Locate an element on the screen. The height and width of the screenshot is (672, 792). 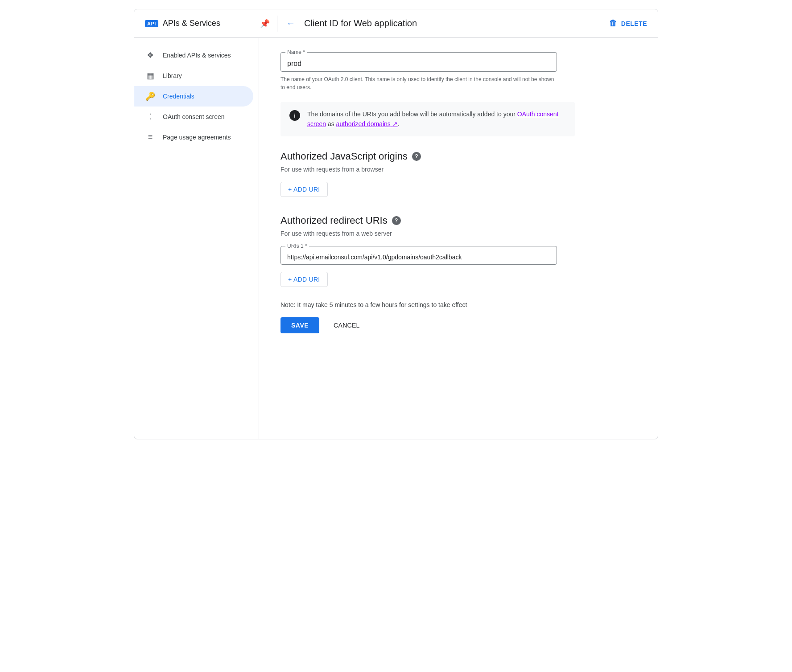
redirect-uris-subtitle: For use with requests from a web server is located at coordinates (458, 234).